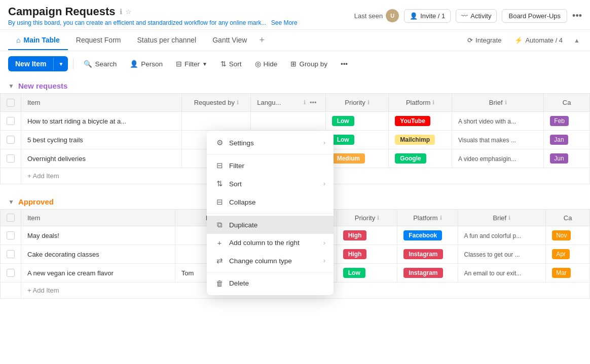 Image resolution: width=590 pixels, height=364 pixels. I want to click on menu-item-sort: ⇅ Sort ›, so click(270, 184).